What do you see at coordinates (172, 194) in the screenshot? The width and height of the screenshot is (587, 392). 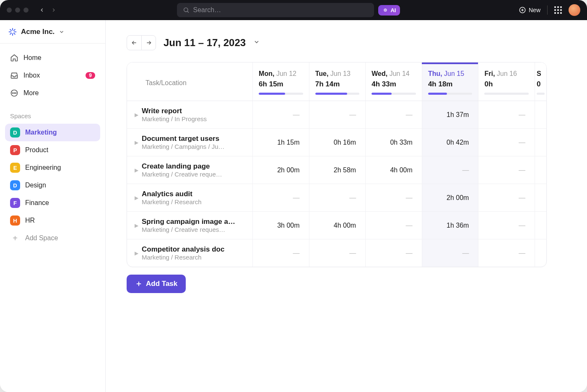 I see `task-title: Analytics audit` at bounding box center [172, 194].